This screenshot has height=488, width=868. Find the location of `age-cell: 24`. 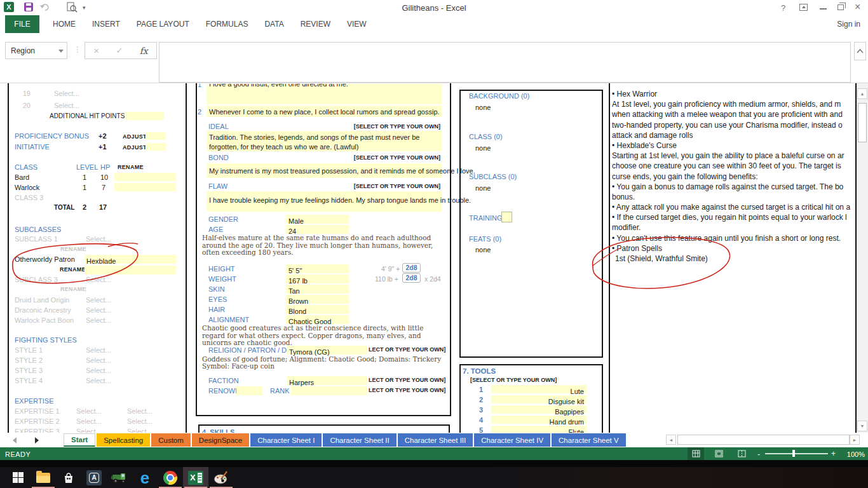

age-cell: 24 is located at coordinates (318, 229).